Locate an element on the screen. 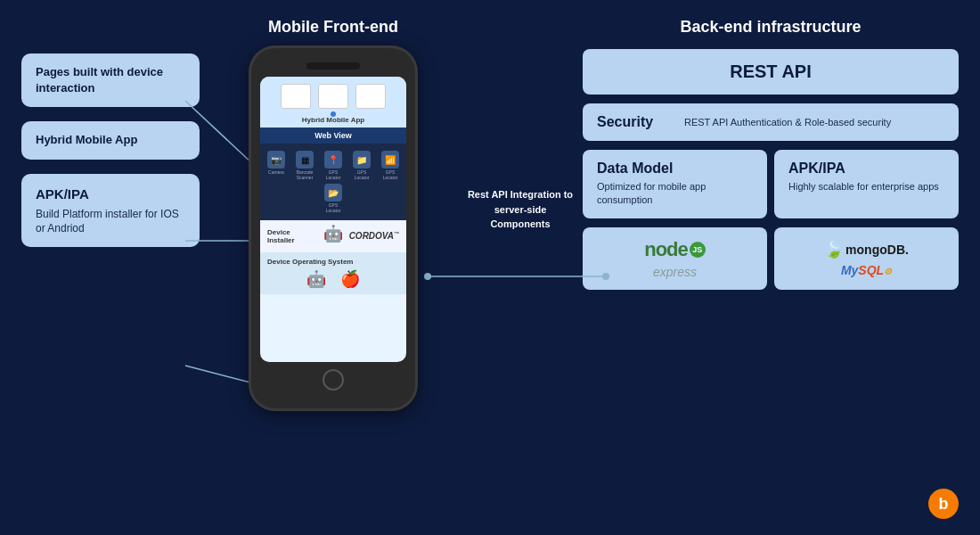 The height and width of the screenshot is (535, 980). hybrid-app-title: Hybrid Mobile App is located at coordinates (86, 139).